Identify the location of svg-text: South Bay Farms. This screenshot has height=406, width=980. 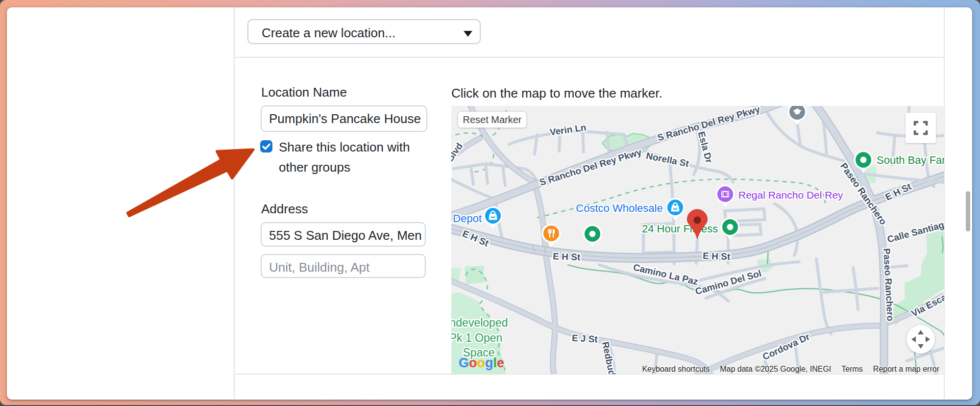
(910, 160).